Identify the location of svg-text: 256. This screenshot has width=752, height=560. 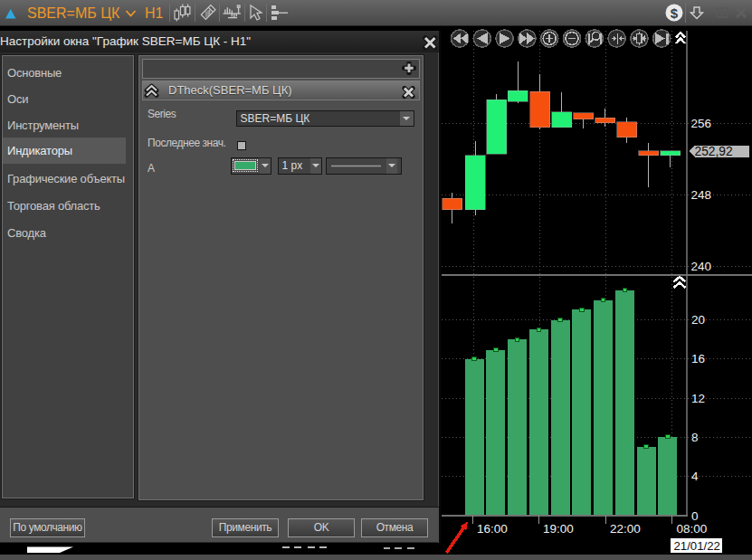
(702, 123).